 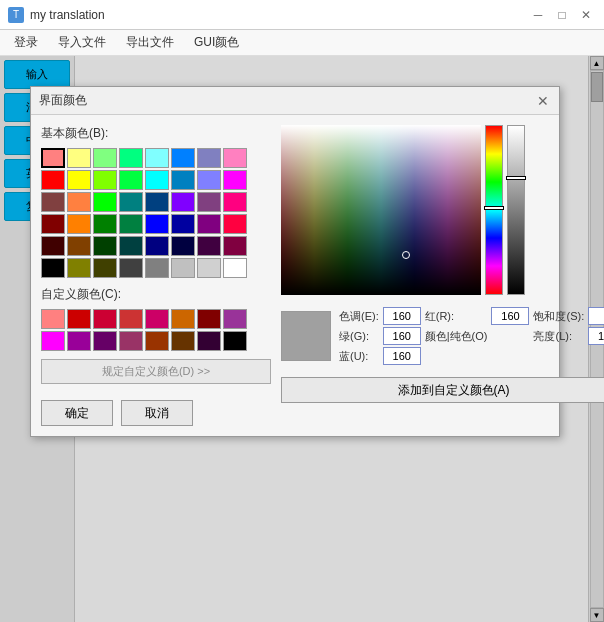 What do you see at coordinates (402, 316) in the screenshot?
I see `hue-input` at bounding box center [402, 316].